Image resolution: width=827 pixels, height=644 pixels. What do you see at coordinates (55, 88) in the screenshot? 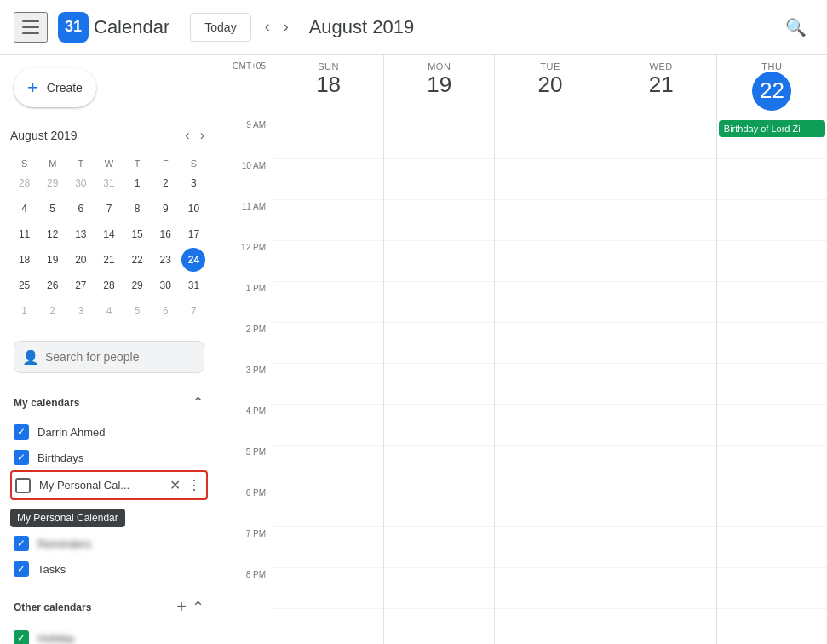
I see `create-button: + Create` at bounding box center [55, 88].